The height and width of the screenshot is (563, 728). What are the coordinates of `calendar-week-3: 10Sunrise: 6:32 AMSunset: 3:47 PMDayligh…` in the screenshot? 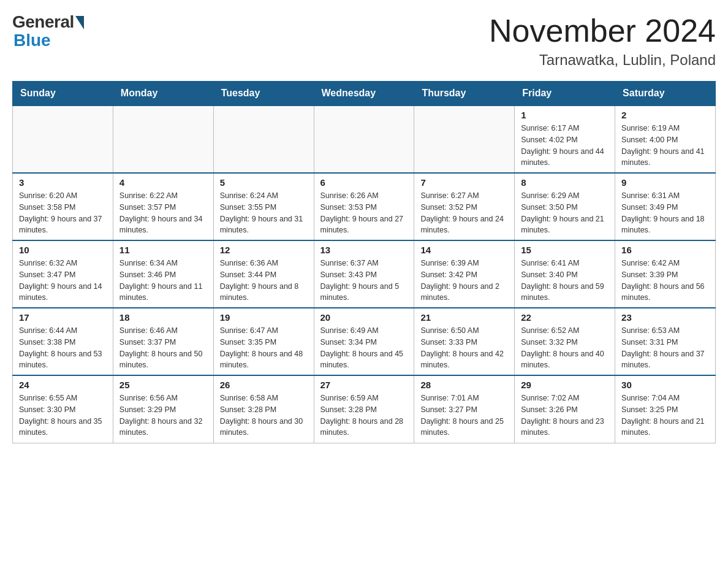 It's located at (364, 274).